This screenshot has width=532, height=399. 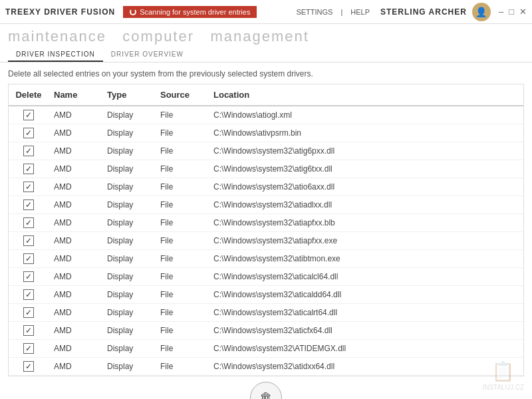 What do you see at coordinates (481, 12) in the screenshot?
I see `avatar: 👤` at bounding box center [481, 12].